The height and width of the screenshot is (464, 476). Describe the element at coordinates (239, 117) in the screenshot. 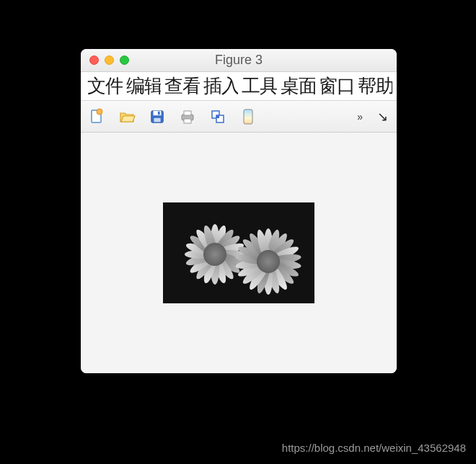

I see `toolbar: » ↘` at that location.